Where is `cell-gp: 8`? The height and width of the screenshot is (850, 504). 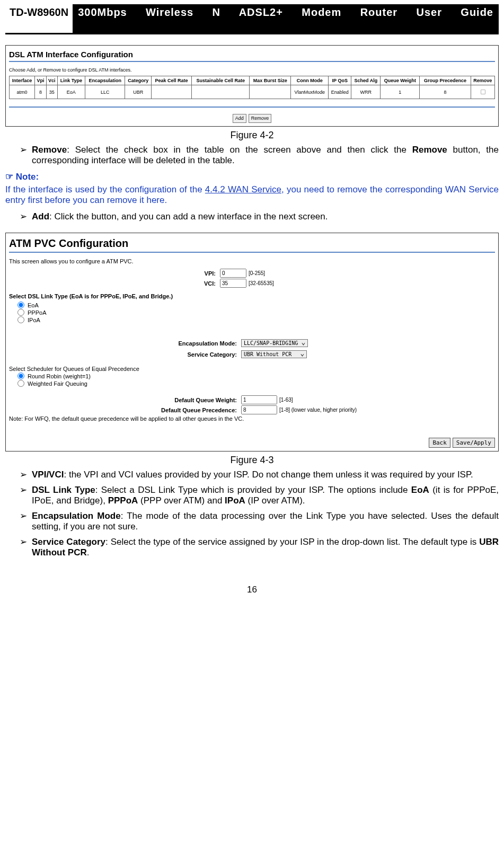
cell-gp: 8 is located at coordinates (445, 92).